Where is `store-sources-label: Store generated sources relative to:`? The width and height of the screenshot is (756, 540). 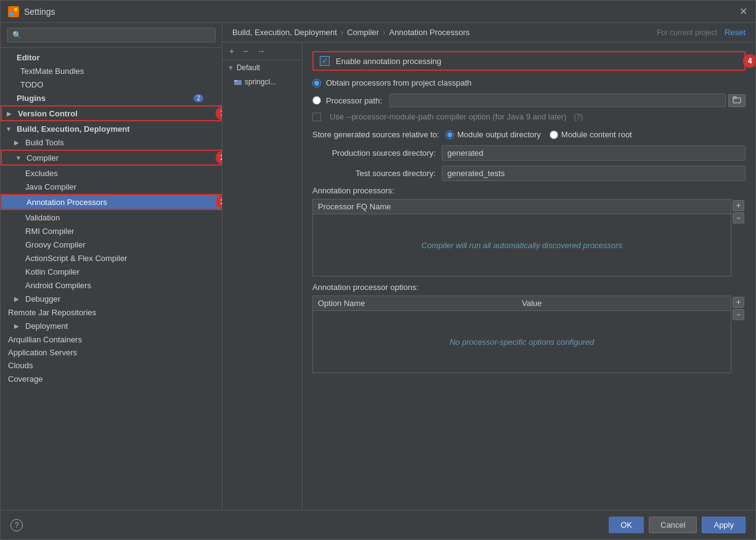
store-sources-label: Store generated sources relative to: is located at coordinates (376, 134).